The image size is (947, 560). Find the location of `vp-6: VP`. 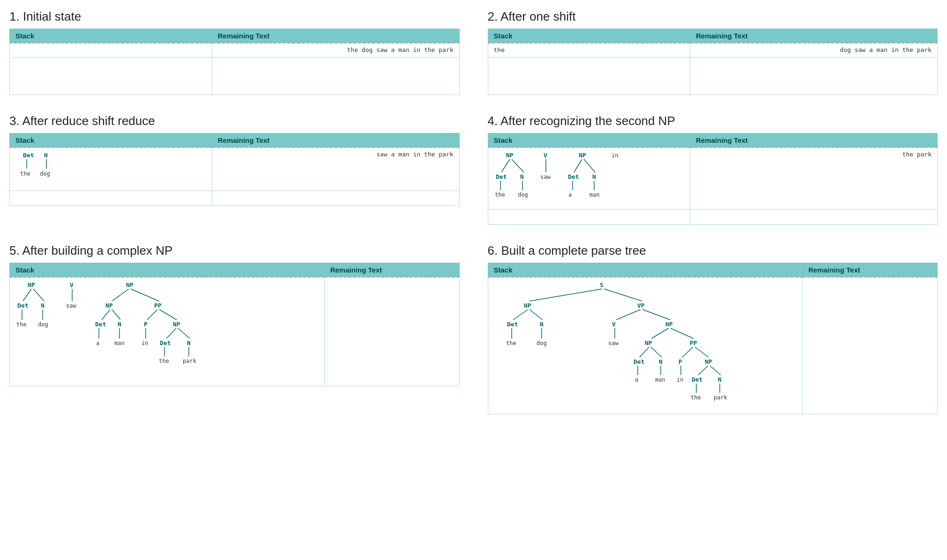

vp-6: VP is located at coordinates (641, 305).